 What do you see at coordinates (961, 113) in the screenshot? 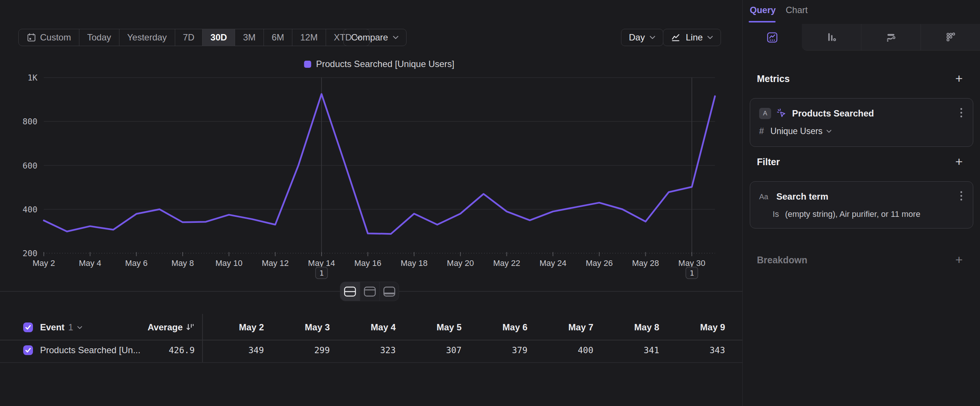
I see `metric-menu-kebab-icon` at bounding box center [961, 113].